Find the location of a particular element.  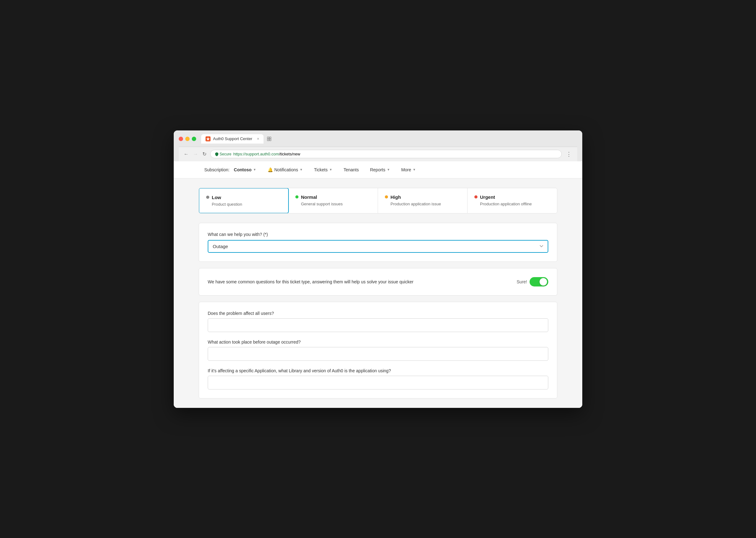

question-group-2: What action took place before outage occ… is located at coordinates (378, 350).